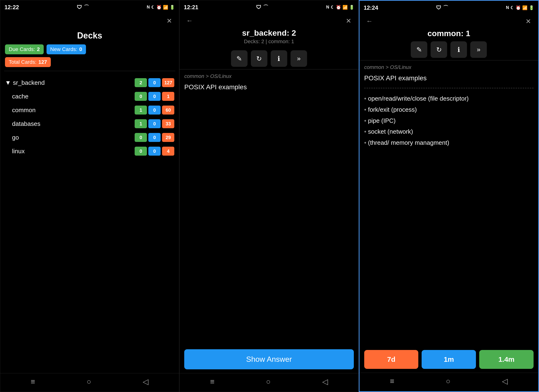 The image size is (539, 392). What do you see at coordinates (325, 382) in the screenshot?
I see `back-icon-2: ◁` at bounding box center [325, 382].